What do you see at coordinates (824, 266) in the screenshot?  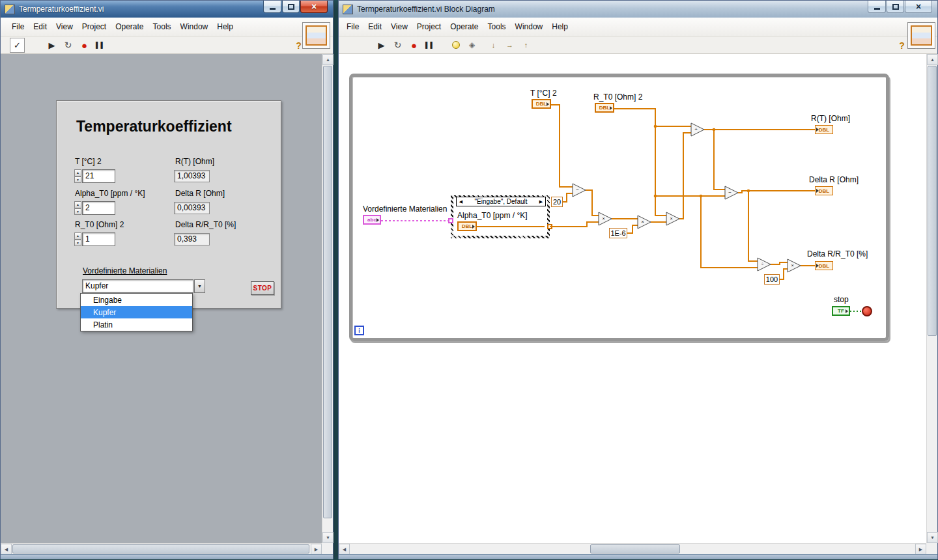 I see `delta-r-pct-indicator-terminal: DBL` at bounding box center [824, 266].